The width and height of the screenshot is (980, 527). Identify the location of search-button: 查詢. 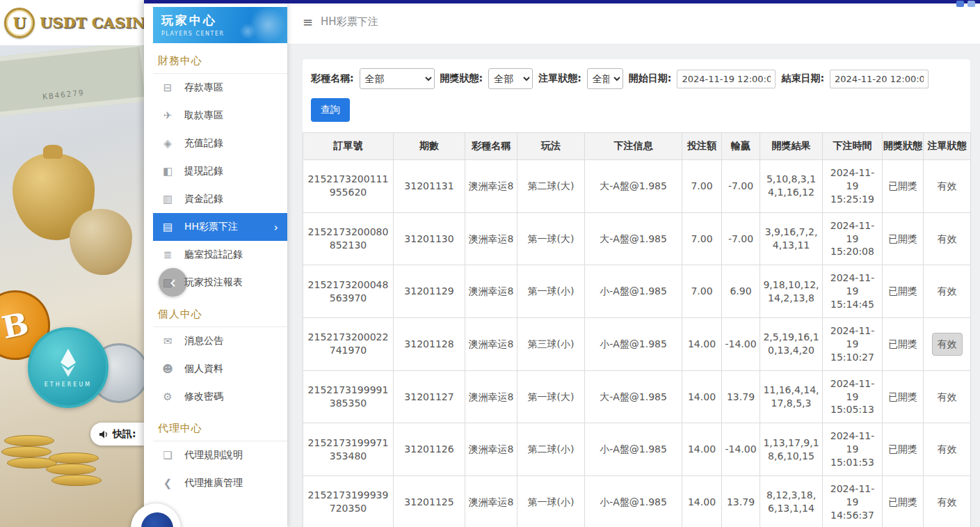
(330, 110).